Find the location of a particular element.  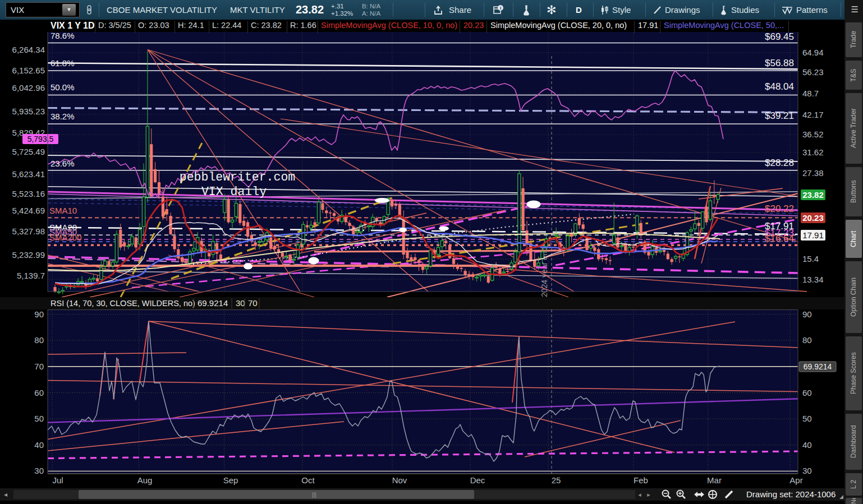

svg-text: 5,523.16 is located at coordinates (29, 194).